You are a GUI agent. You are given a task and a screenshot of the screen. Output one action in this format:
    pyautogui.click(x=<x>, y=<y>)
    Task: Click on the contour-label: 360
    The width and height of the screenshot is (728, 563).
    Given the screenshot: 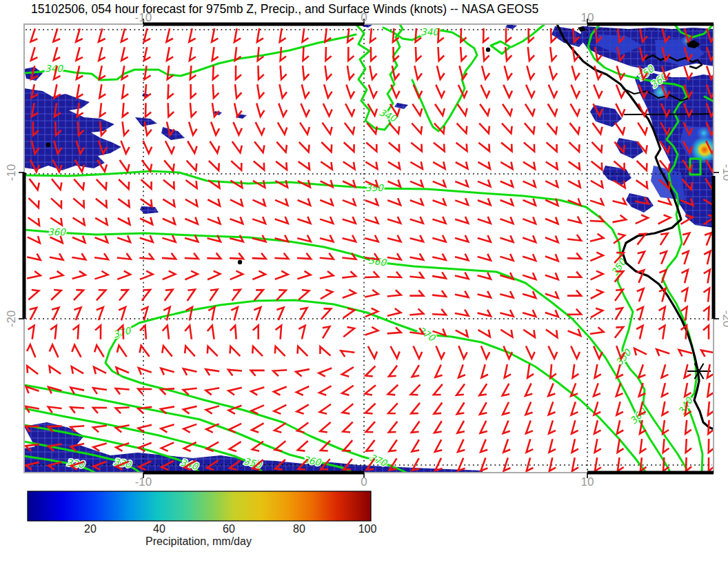 What is the action you would take?
    pyautogui.click(x=57, y=232)
    